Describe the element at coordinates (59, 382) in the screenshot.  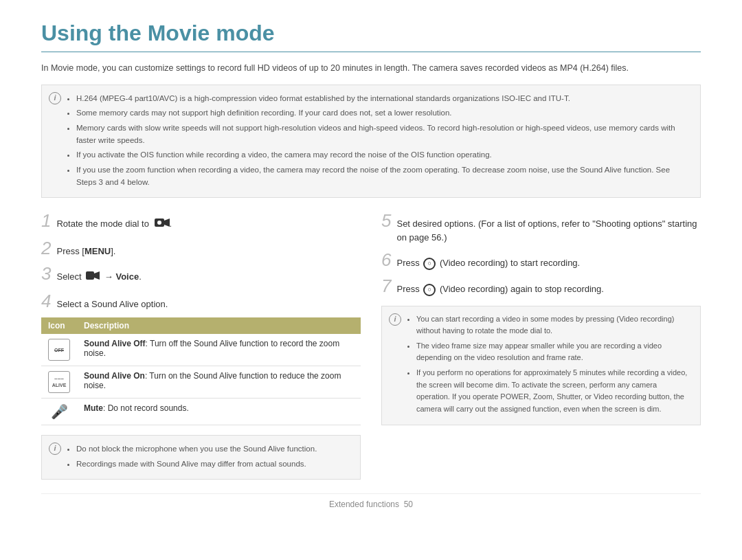
I see `sound-on-icon: ~~~ ALIVE` at that location.